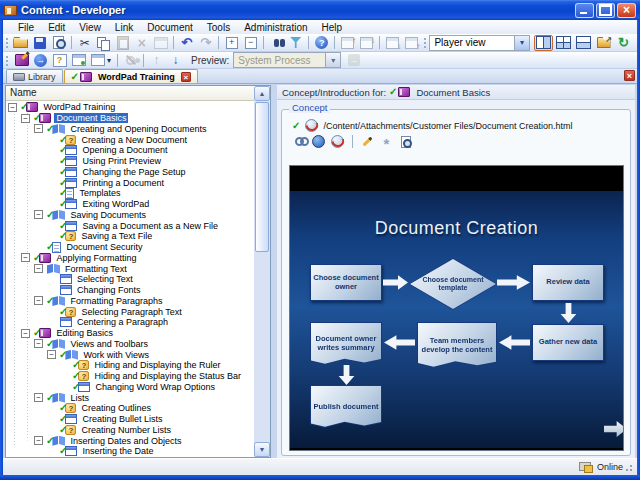  Describe the element at coordinates (262, 279) in the screenshot. I see `tree-scrollbar: ▼` at that location.